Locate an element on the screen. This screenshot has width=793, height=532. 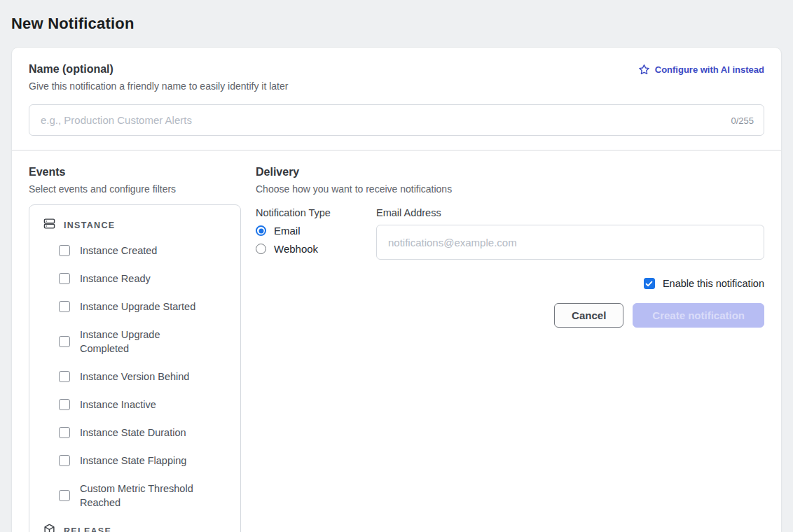
configure-with-ai-link: Configure with AI instead is located at coordinates (701, 70).